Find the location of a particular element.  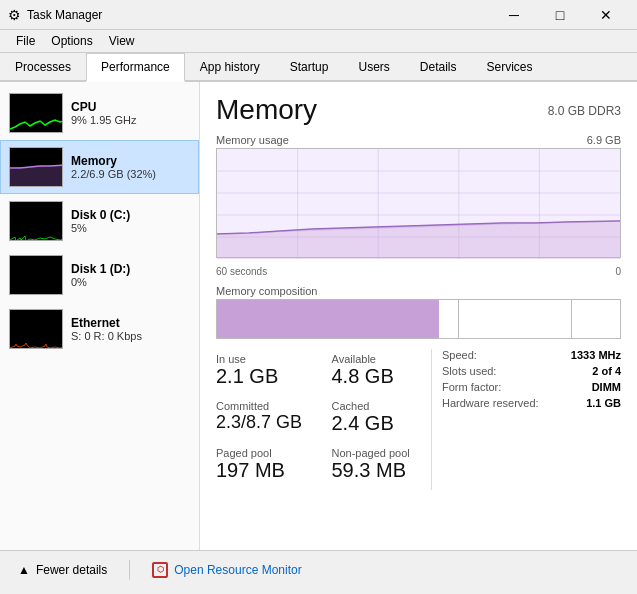

monitor-icon: ⬡ is located at coordinates (160, 570).